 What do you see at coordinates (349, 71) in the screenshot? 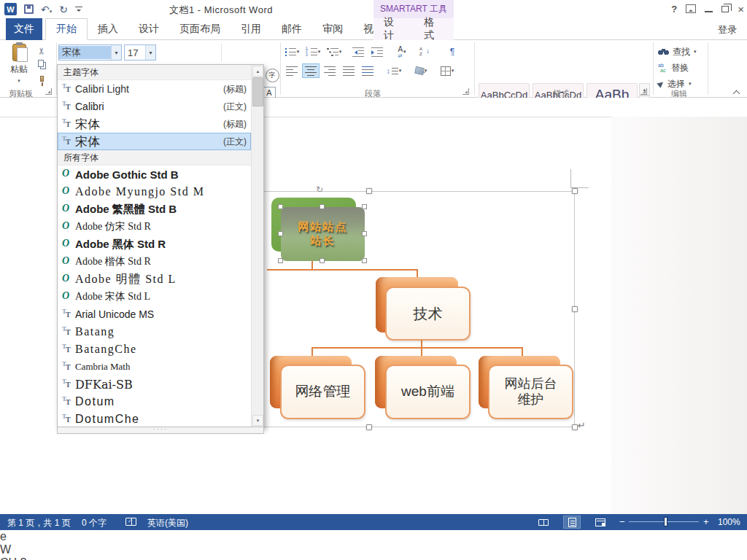
I see `justify-button` at bounding box center [349, 71].